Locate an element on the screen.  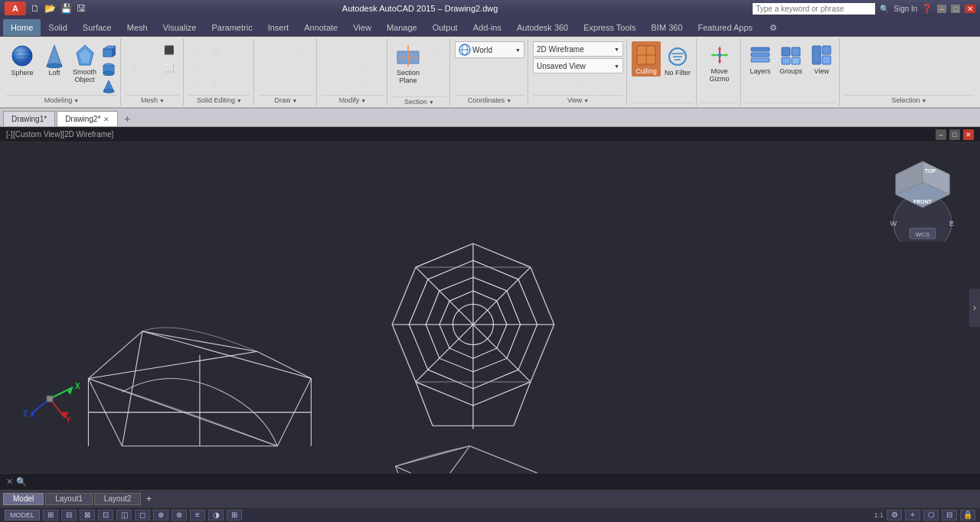
add-layout-button: + is located at coordinates (149, 499).